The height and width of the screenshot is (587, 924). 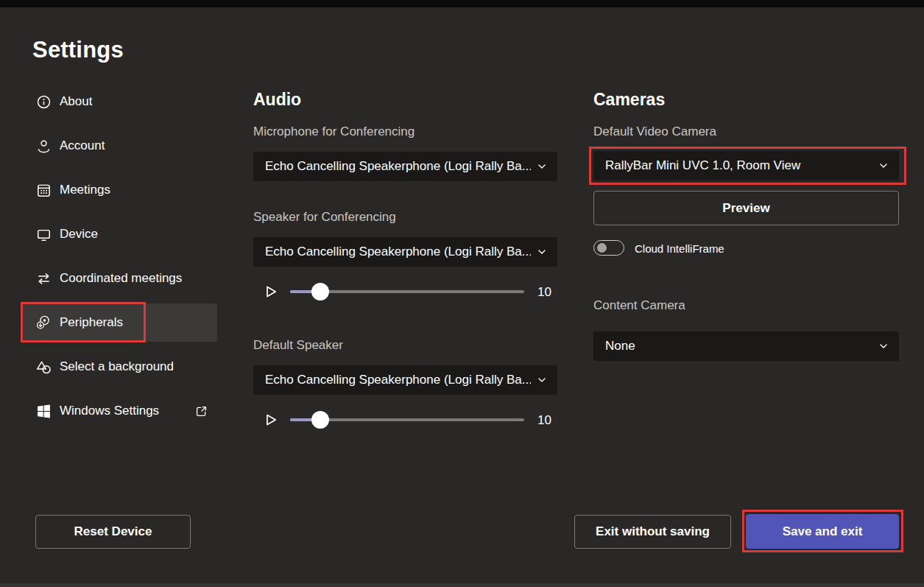 What do you see at coordinates (602, 247) in the screenshot?
I see `toggle-knob` at bounding box center [602, 247].